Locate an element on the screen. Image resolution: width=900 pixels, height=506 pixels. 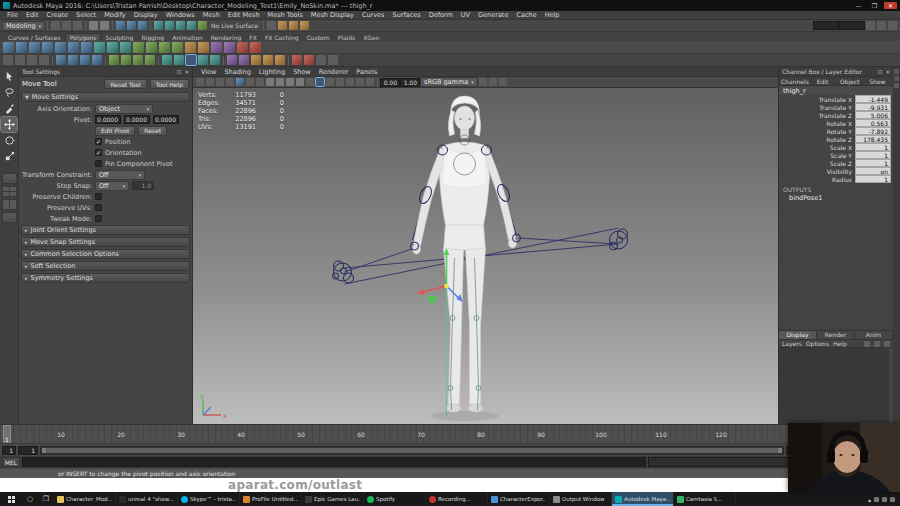
camera-attributes-icon is located at coordinates (220, 82).